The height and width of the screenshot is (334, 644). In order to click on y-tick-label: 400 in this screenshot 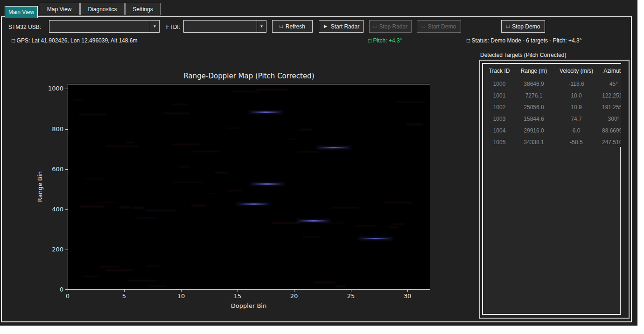, I will do `click(52, 209)`.